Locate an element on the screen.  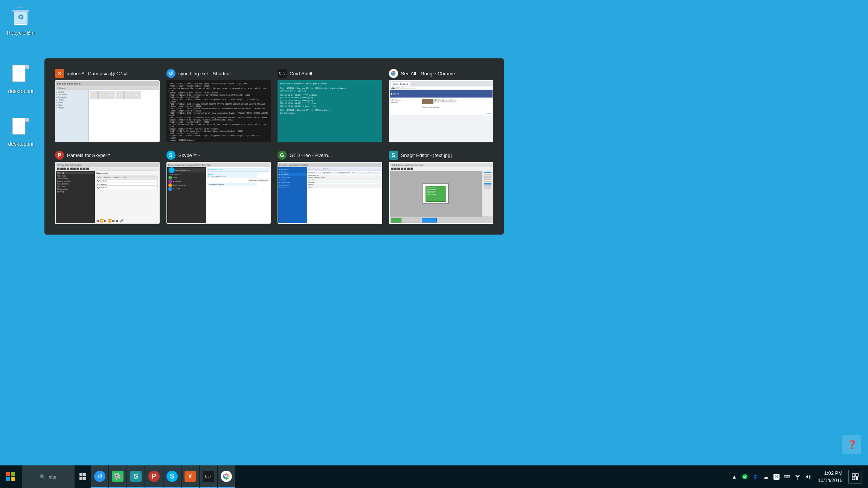
task-item-syncthing: ↺ syncthing.exe - Shortcut [fek2] 07:32:… is located at coordinates (219, 105).